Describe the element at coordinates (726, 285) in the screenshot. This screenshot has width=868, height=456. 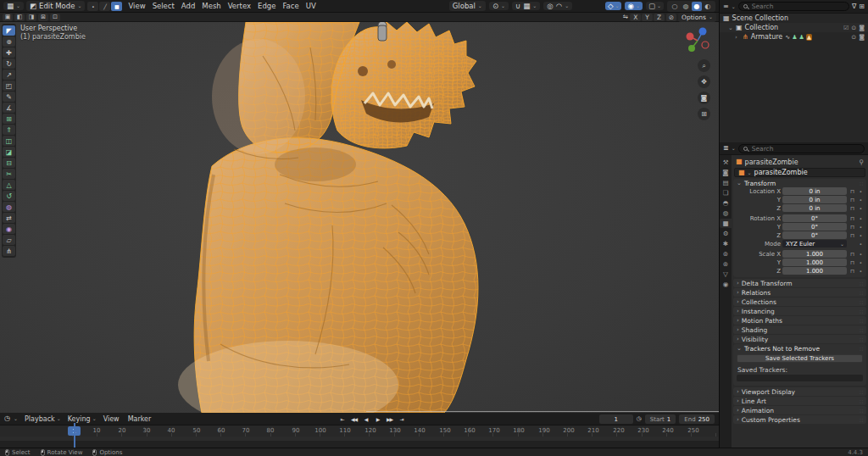
I see `tab-material: ◉` at that location.